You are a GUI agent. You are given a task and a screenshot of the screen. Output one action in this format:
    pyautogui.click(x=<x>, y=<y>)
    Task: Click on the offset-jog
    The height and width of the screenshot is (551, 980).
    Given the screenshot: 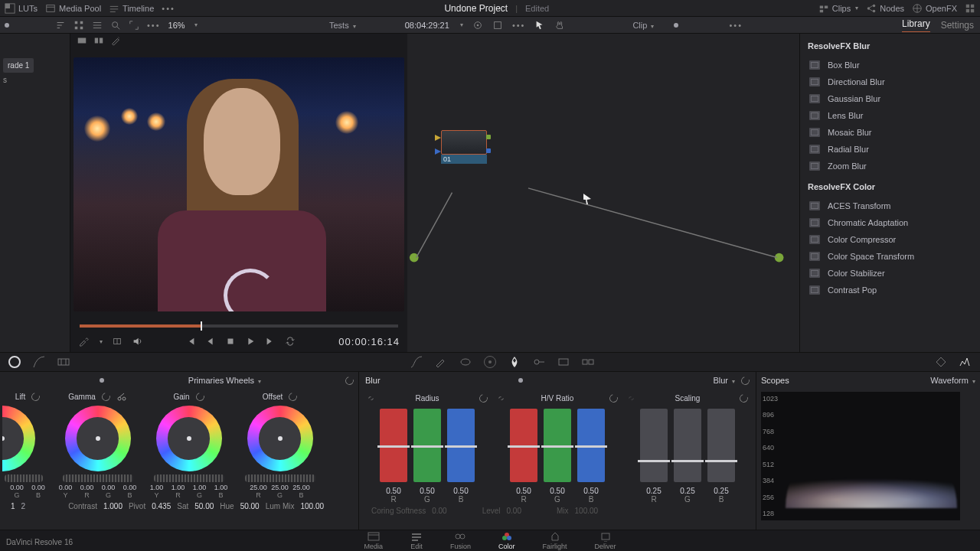 What is the action you would take?
    pyautogui.click(x=280, y=478)
    